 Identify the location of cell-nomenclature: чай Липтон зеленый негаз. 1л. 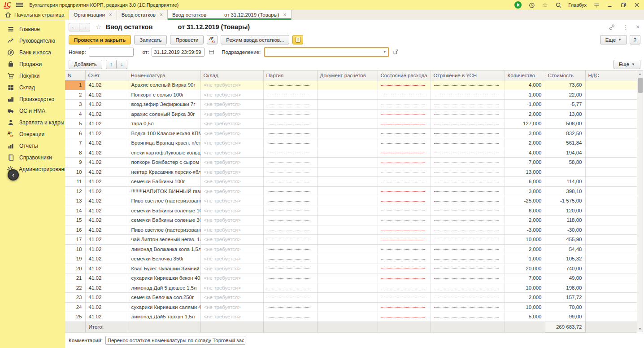
(164, 240).